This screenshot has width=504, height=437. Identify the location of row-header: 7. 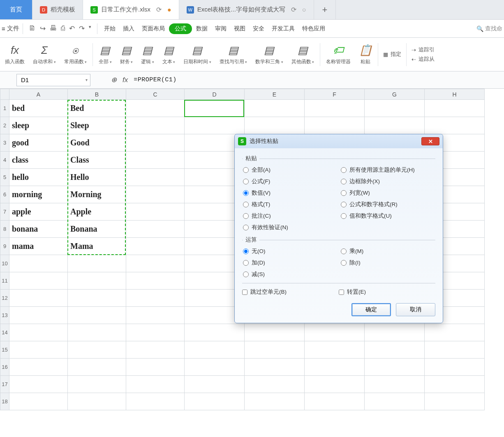
(5, 212).